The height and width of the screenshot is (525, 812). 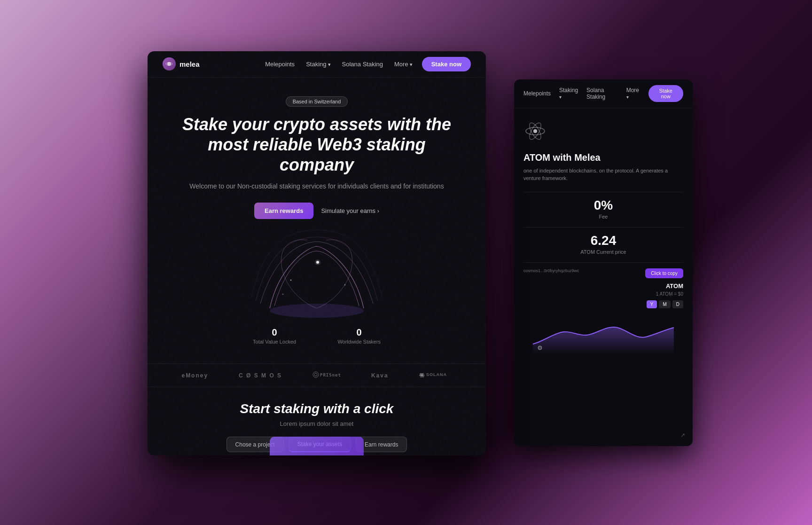 I want to click on simulate-link: Simulate your earns, so click(x=350, y=211).